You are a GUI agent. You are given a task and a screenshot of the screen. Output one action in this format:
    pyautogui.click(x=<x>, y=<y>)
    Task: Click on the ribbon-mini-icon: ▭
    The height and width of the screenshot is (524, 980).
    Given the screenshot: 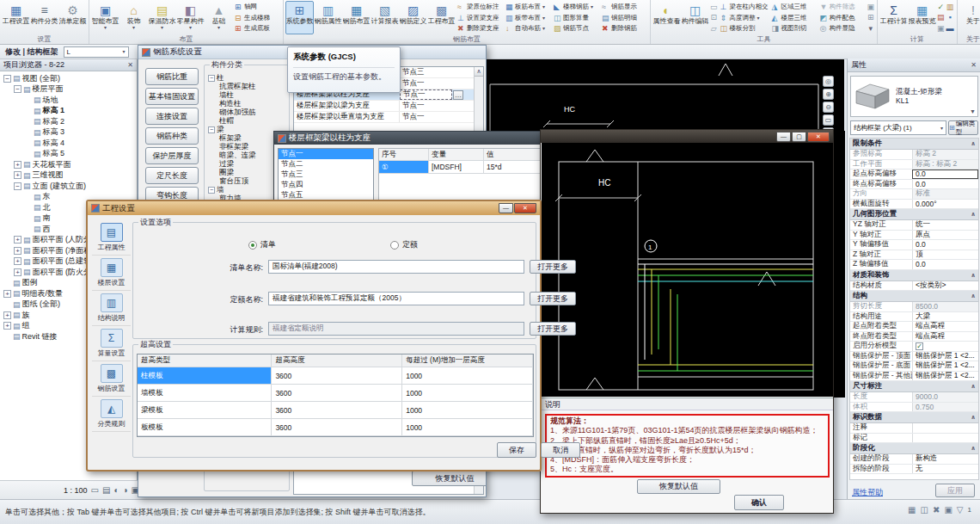 What is the action you would take?
    pyautogui.click(x=714, y=7)
    